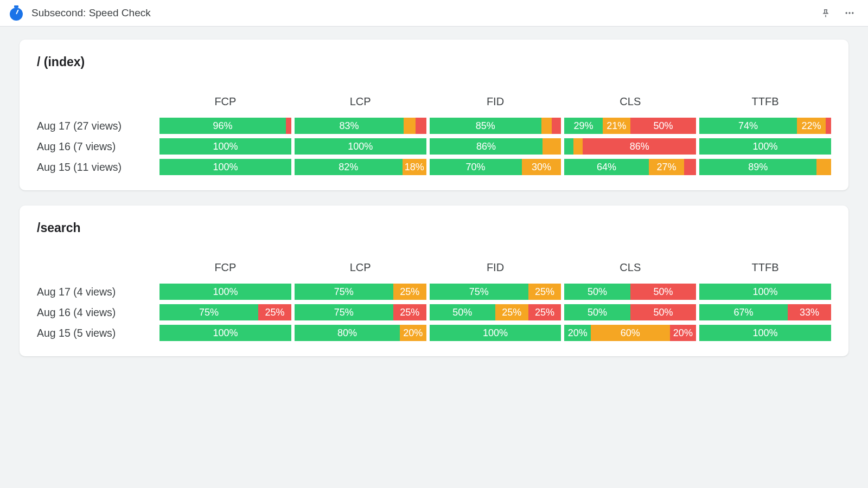 The image size is (868, 488). I want to click on bar-segment: 89%, so click(758, 167).